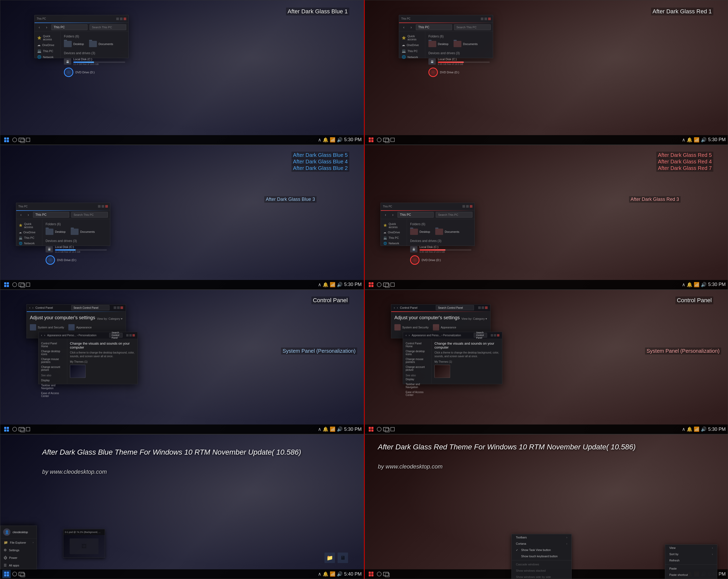 The image size is (728, 579). I want to click on pers-home: Control Panel Home, so click(53, 345).